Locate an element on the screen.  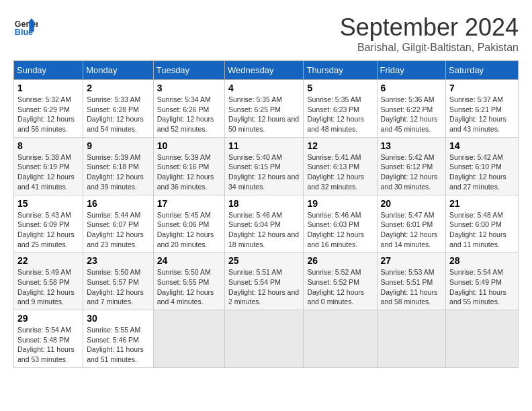
day-info: Sunrise: 5:40 AM Sunset: 6:15 PM Dayligh… is located at coordinates (264, 172).